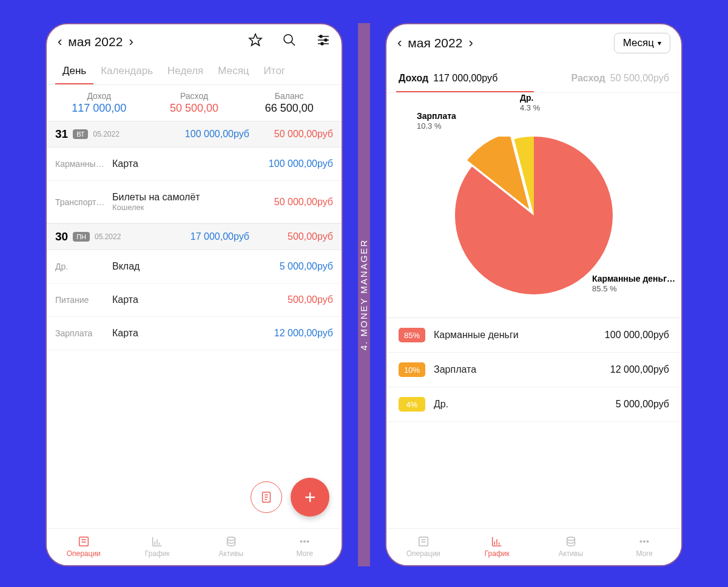 This screenshot has width=728, height=587. What do you see at coordinates (521, 404) in the screenshot?
I see `legend-name: Др.` at bounding box center [521, 404].